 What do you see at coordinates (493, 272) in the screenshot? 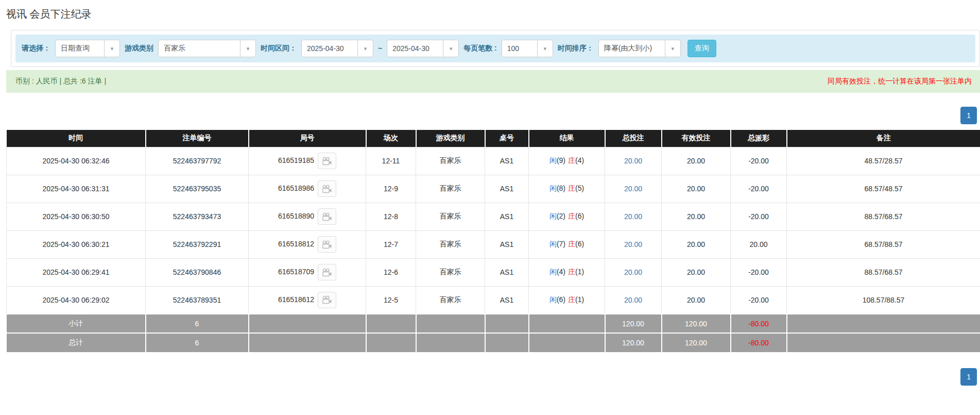
I see `table-row: 2025-04-30 06:29:41 522463790846 6165187…` at bounding box center [493, 272].